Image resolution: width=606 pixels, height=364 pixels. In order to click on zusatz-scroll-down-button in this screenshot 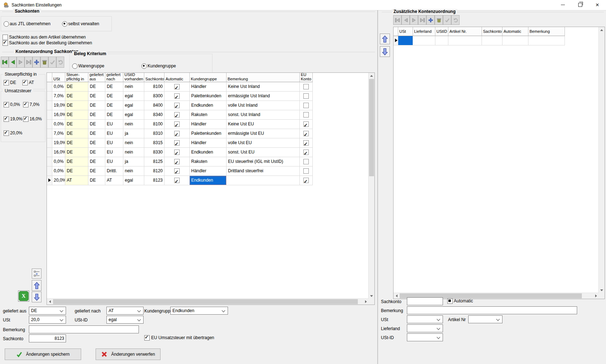, I will do `click(602, 290)`.